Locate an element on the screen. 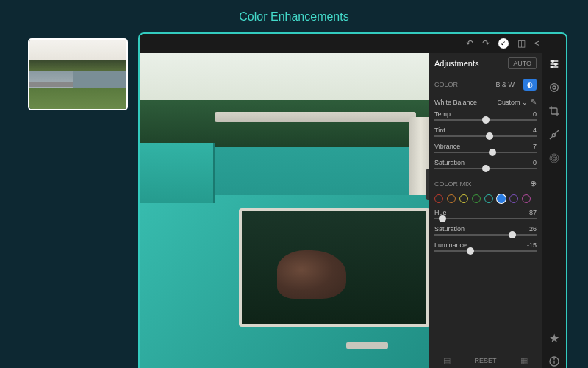  mix-saturation-slider: Saturation26 is located at coordinates (485, 232).